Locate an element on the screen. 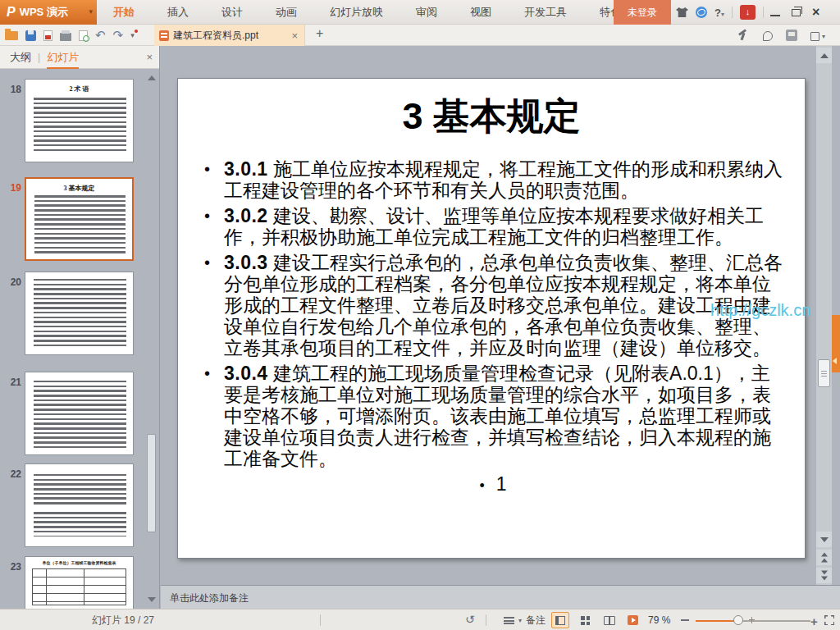 Image resolution: width=840 pixels, height=630 pixels. menu-tab-review: 审阅 is located at coordinates (427, 12).